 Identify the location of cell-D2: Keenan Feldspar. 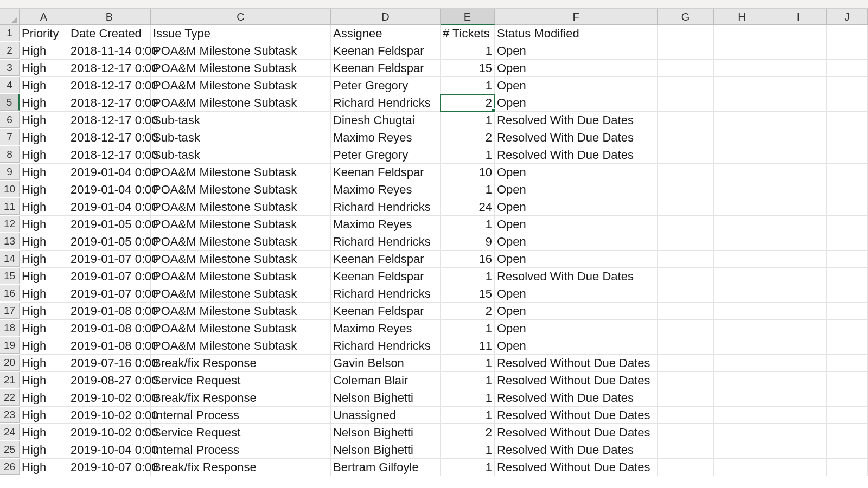
(386, 51).